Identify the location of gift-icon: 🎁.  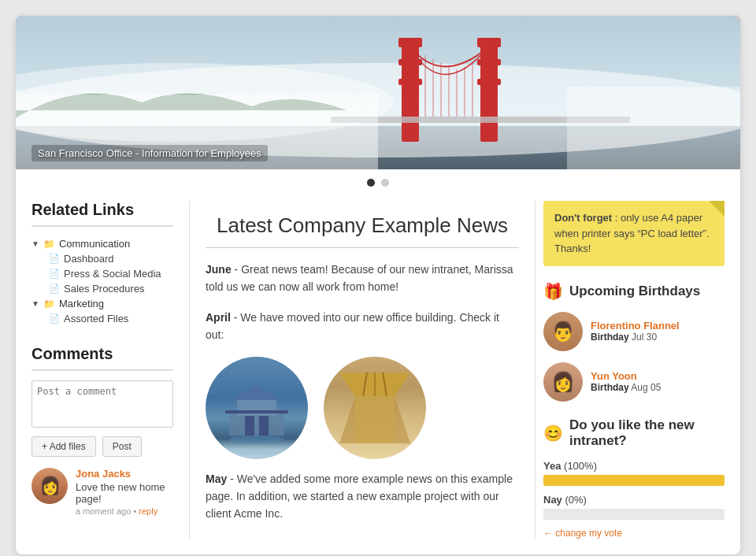
(553, 291).